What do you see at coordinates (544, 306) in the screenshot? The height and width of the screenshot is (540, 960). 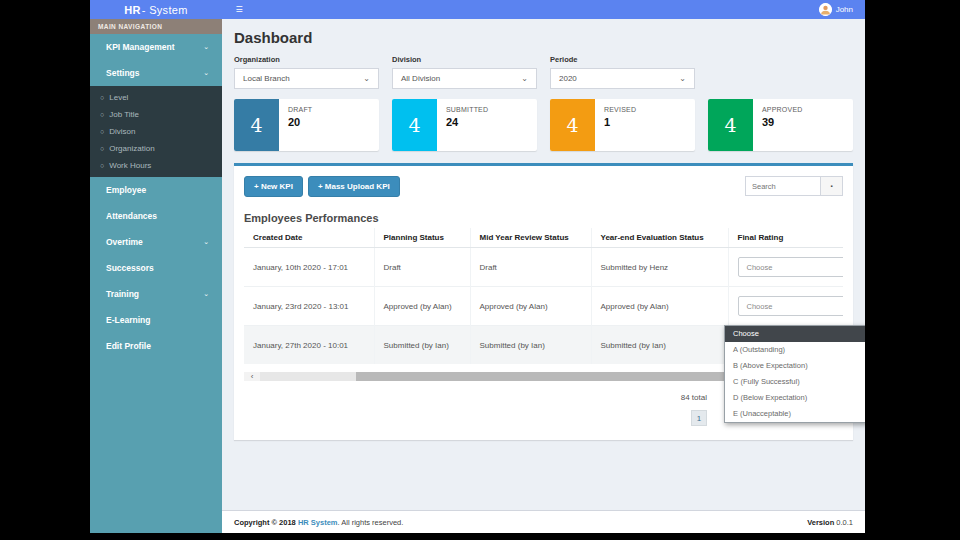 I see `table-row: January, 23rd 2020 - 13:01 Approved (by …` at bounding box center [544, 306].